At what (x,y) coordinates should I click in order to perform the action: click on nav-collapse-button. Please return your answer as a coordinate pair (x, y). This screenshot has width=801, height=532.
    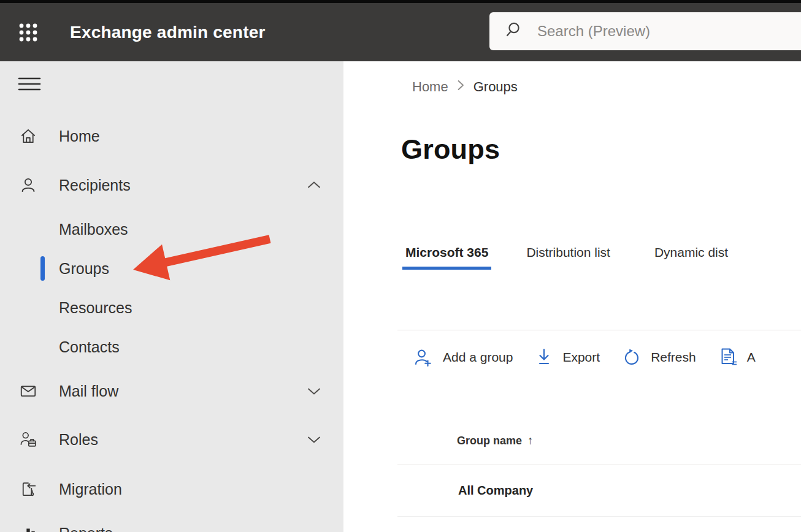
    Looking at the image, I should click on (29, 85).